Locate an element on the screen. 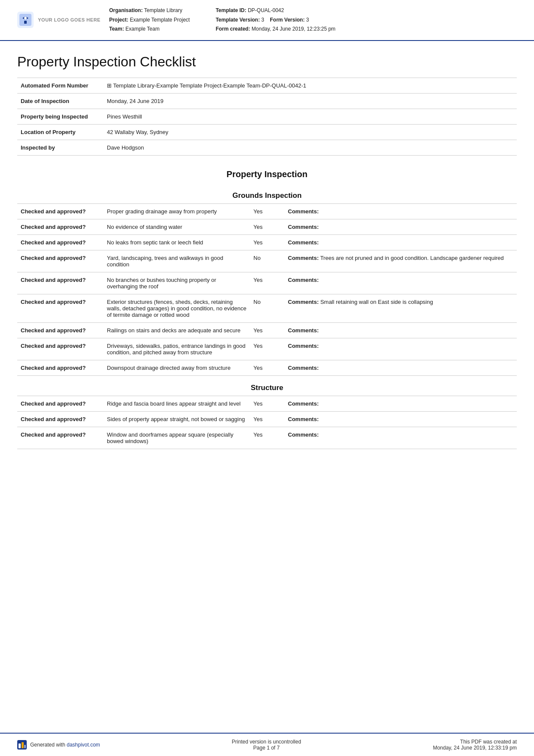 This screenshot has height=756, width=534. meta-value: ⊞ Template Library-Example Template Proj… is located at coordinates (310, 85).